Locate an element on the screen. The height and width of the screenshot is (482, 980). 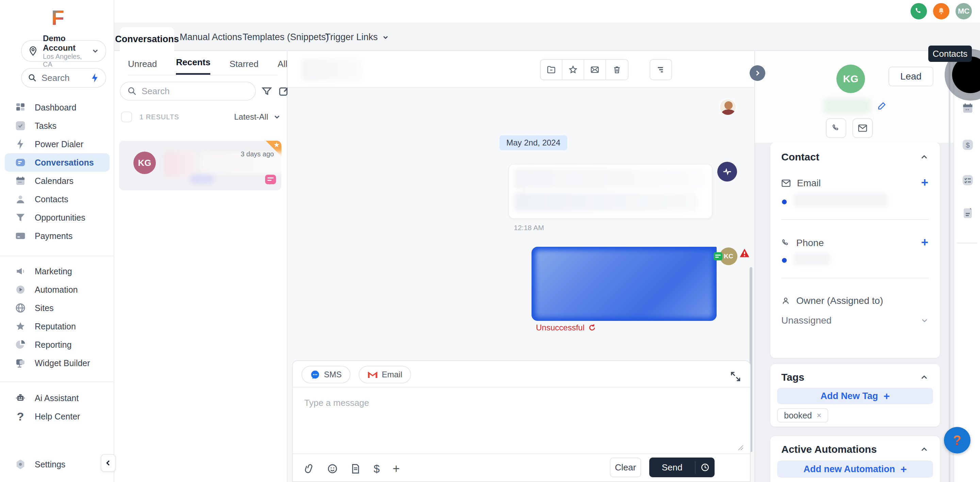
more-tools-icon: + is located at coordinates (396, 469).